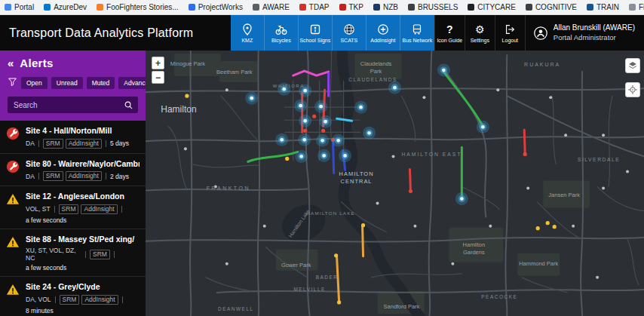  What do you see at coordinates (525, 142) in the screenshot?
I see `route-red-route-east` at bounding box center [525, 142].